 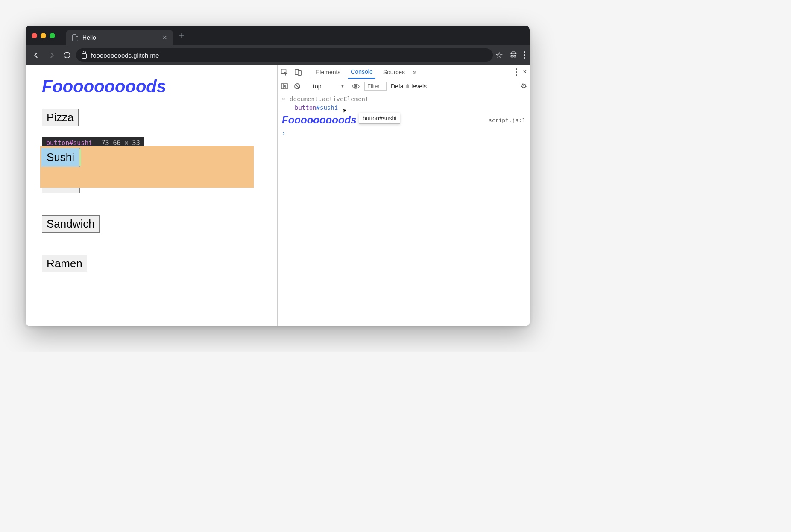 I want to click on food-button-sandwich: Sandwich, so click(x=71, y=224).